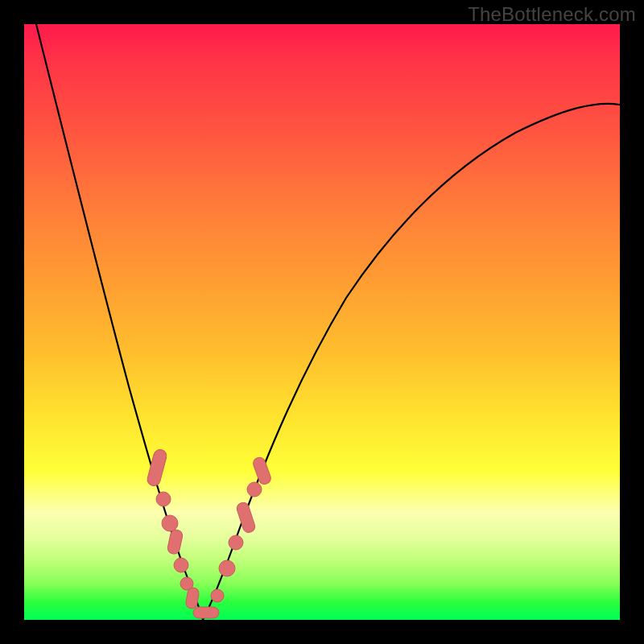 Image resolution: width=644 pixels, height=644 pixels. I want to click on marker-pill-right-top, so click(262, 470).